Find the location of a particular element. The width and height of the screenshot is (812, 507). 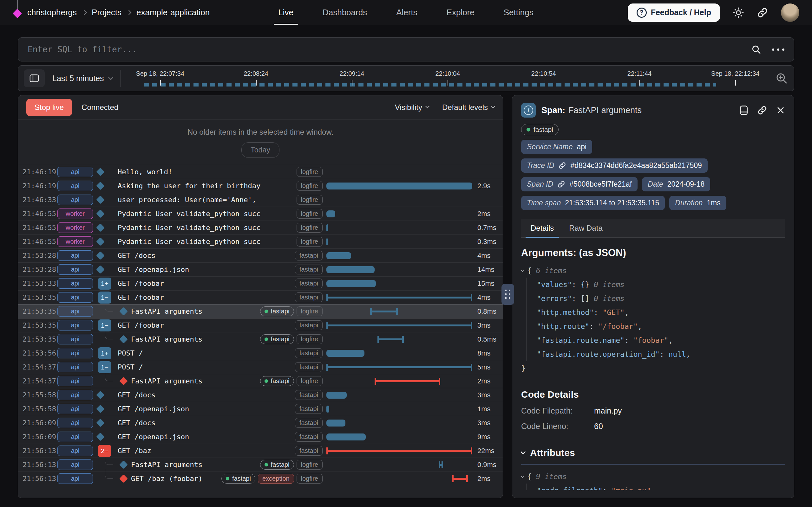

trace-row: 21:53:35api1−GET /foobarfastapi4ms is located at coordinates (260, 297).